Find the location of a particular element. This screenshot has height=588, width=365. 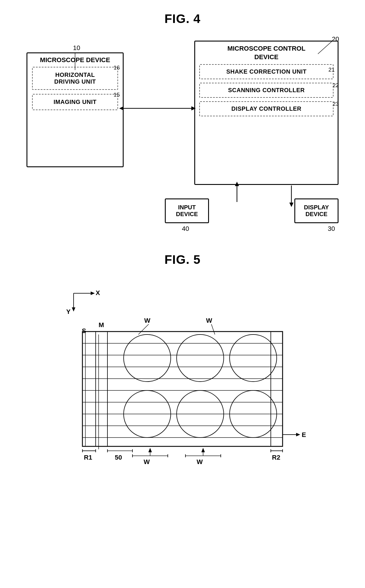

svg-text: M is located at coordinates (101, 325).